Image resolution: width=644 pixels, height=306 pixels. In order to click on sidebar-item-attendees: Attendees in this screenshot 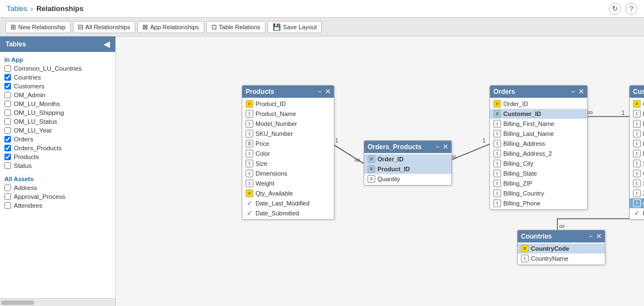, I will do `click(57, 205)`.